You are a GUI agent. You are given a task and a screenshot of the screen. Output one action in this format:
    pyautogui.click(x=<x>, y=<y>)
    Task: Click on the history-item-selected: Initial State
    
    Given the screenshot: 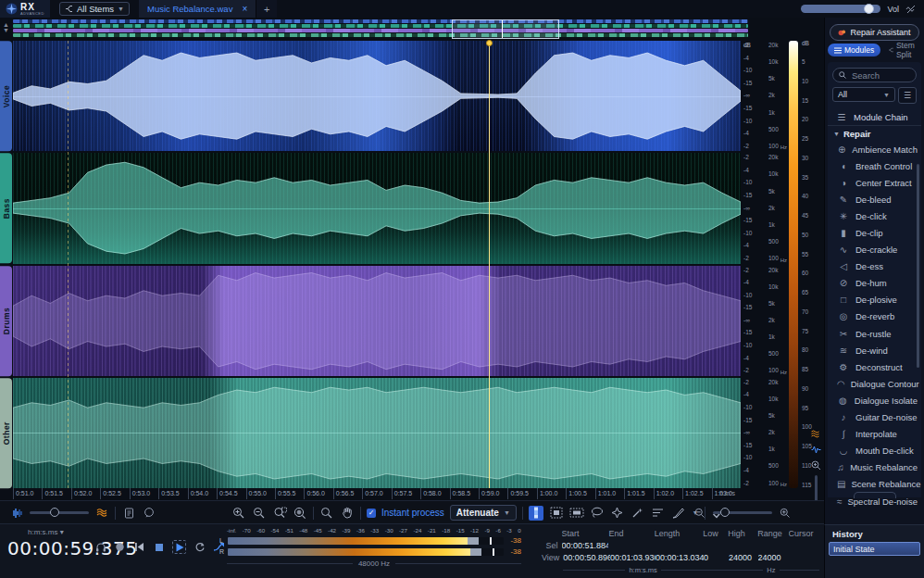 What is the action you would take?
    pyautogui.click(x=874, y=548)
    